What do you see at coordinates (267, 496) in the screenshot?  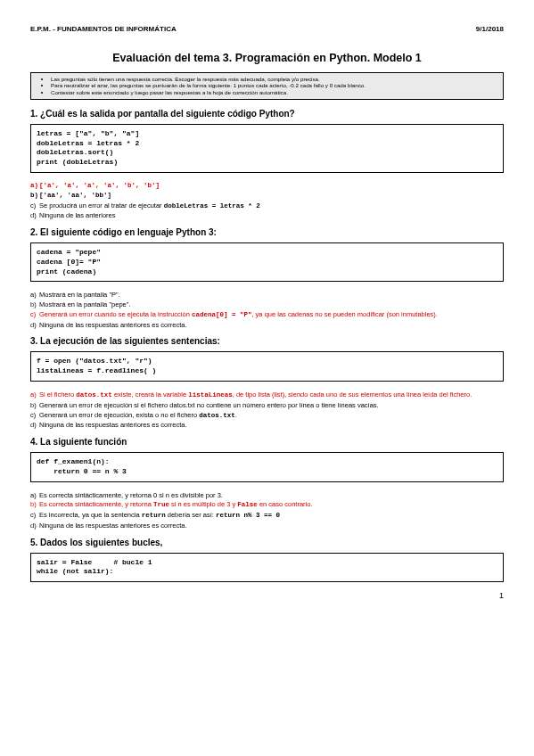 I see `answer-a: a)Es correcta sintácticamente, y retorna…` at bounding box center [267, 496].